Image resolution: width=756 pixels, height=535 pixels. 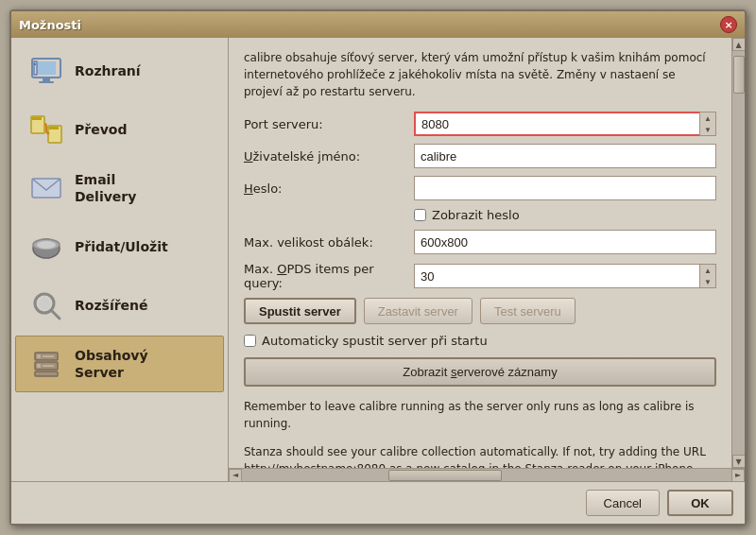 I want to click on ok-button: OK, so click(x=700, y=503).